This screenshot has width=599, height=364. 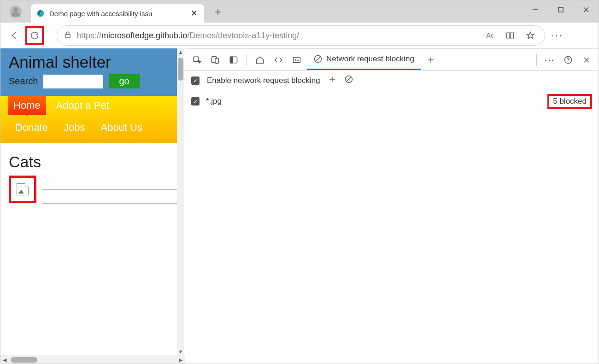 I want to click on devtools-more-icon: ···, so click(x=550, y=60).